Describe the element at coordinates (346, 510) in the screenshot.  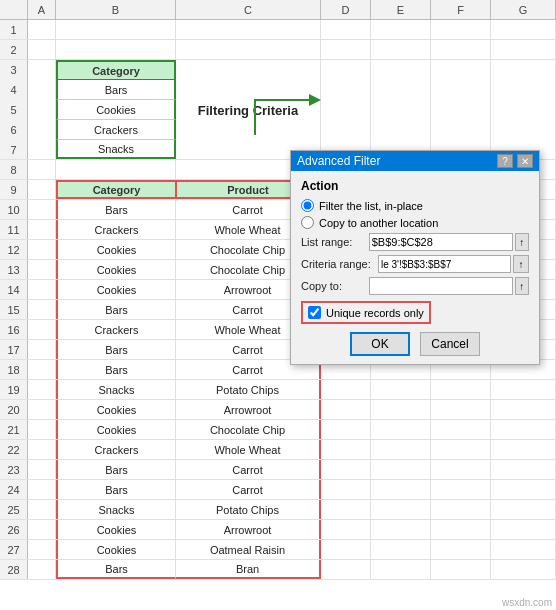
I see `cell-d25` at that location.